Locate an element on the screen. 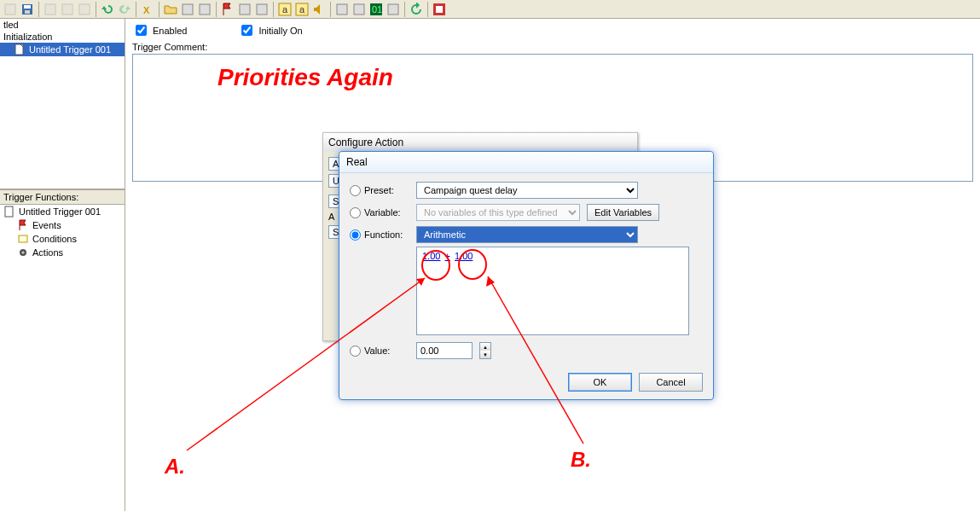 The height and width of the screenshot is (511, 980). new-trigger-icon is located at coordinates (188, 9).